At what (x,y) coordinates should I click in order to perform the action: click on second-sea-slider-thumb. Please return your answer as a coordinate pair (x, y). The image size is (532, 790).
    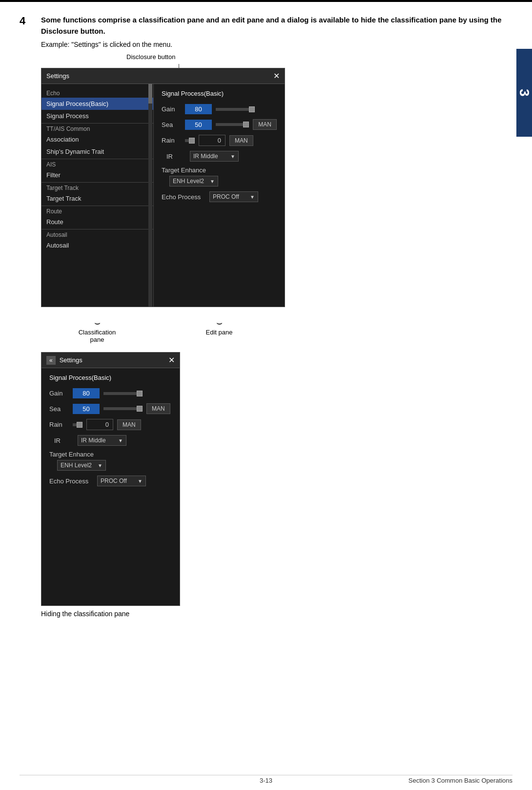
    Looking at the image, I should click on (140, 409).